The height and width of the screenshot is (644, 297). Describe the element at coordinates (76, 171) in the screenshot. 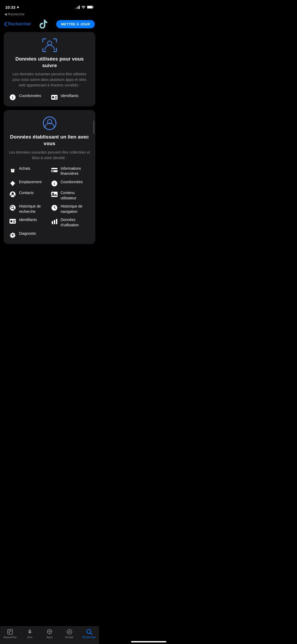

I see `linked-item-financial-label: Informations financières` at that location.